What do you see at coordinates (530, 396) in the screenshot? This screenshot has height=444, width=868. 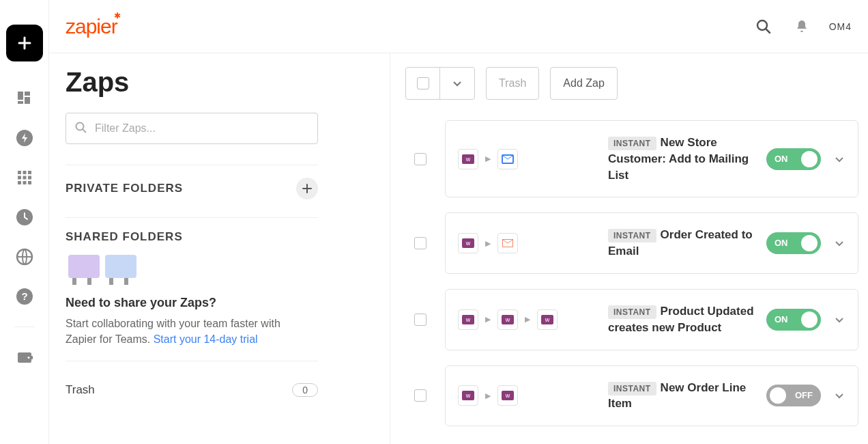 I see `zap-flow: w▶w` at bounding box center [530, 396].